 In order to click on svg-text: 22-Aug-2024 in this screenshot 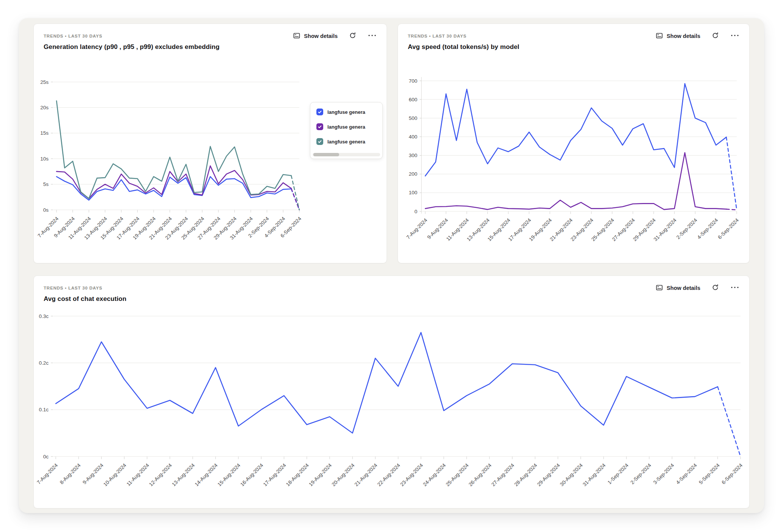, I will do `click(389, 475)`.